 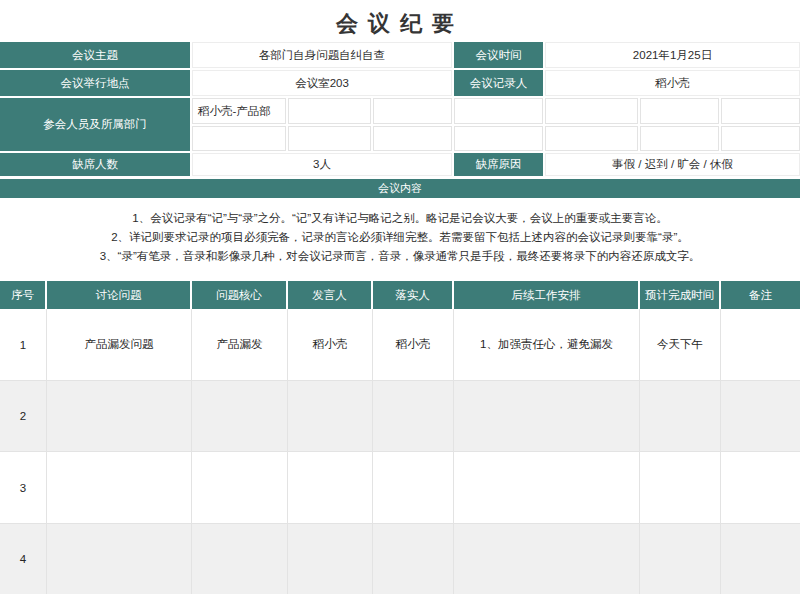 What do you see at coordinates (239, 295) in the screenshot?
I see `column-header-core: 问题核心` at bounding box center [239, 295].